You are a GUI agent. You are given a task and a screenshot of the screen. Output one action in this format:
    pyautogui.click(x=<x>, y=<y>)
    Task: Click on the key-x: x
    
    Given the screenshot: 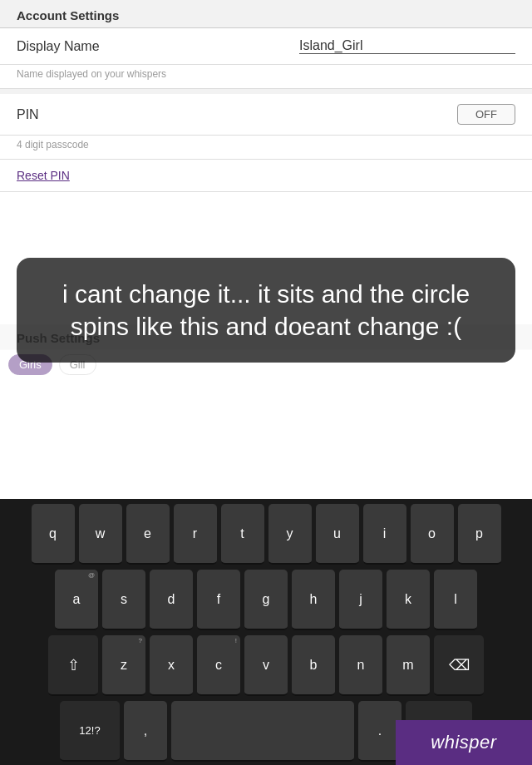 What is the action you would take?
    pyautogui.click(x=171, y=665)
    